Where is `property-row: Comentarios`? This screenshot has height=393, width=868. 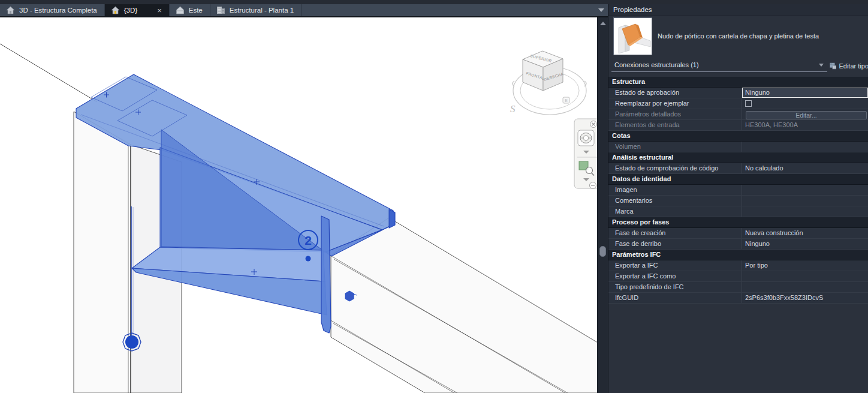 property-row: Comentarios is located at coordinates (739, 201).